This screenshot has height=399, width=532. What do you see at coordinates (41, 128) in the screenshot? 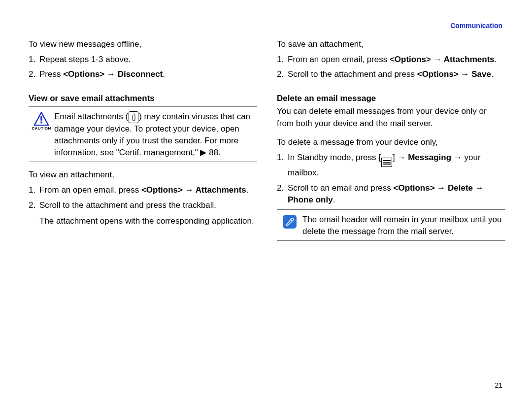
I see `caution-label: CAUTION` at bounding box center [41, 128].